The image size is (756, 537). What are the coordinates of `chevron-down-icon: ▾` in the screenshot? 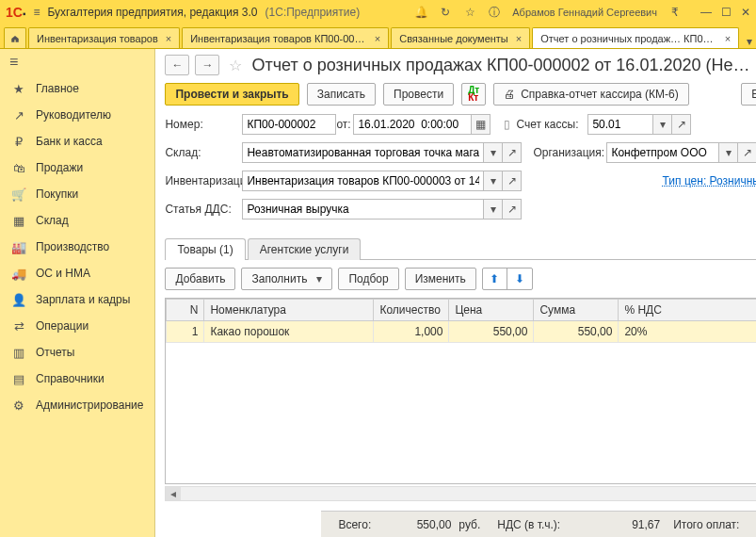 It's located at (319, 279).